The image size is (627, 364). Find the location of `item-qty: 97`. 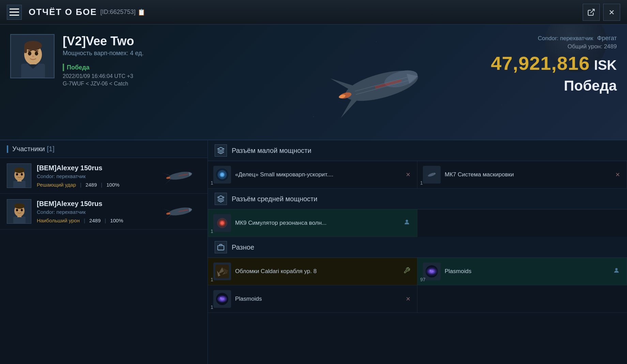

item-qty: 97 is located at coordinates (423, 280).